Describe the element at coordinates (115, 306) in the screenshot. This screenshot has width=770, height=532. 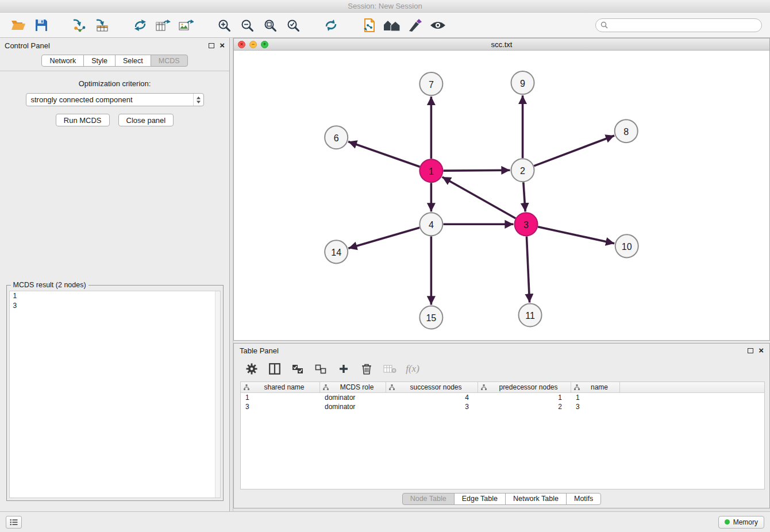
I see `result-item: 3` at that location.